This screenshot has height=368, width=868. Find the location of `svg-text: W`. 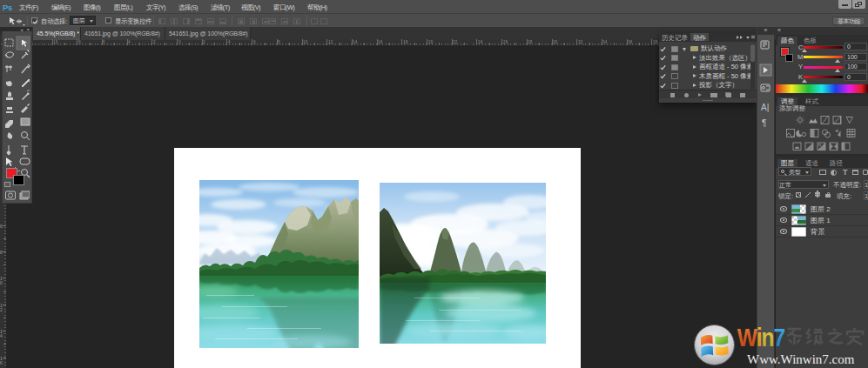

svg-text: W is located at coordinates (747, 338).